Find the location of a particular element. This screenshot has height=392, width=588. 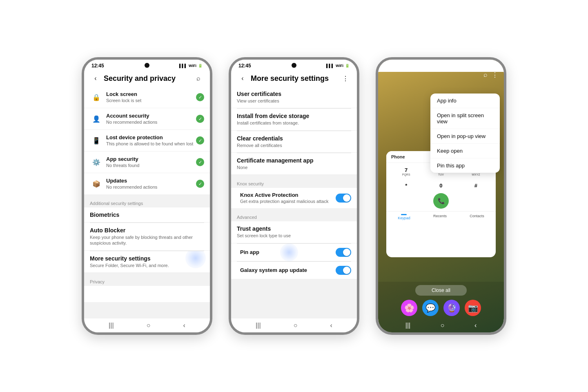

app-security-icon: ⚙️ is located at coordinates (96, 162).